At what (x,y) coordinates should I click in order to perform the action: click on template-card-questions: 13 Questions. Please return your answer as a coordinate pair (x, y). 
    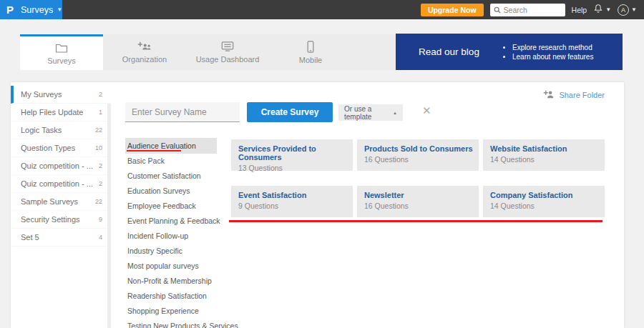
    Looking at the image, I should click on (296, 168).